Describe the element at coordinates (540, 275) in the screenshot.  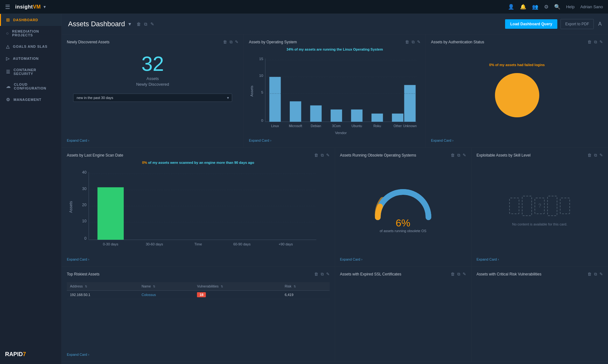
I see `card-header-critical: Assets with Critical Risk Vulnerabilitie…` at that location.